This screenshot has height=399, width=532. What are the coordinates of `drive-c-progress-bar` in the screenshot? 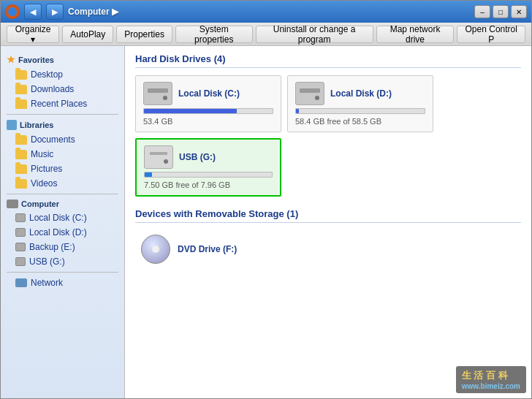 It's located at (208, 111).